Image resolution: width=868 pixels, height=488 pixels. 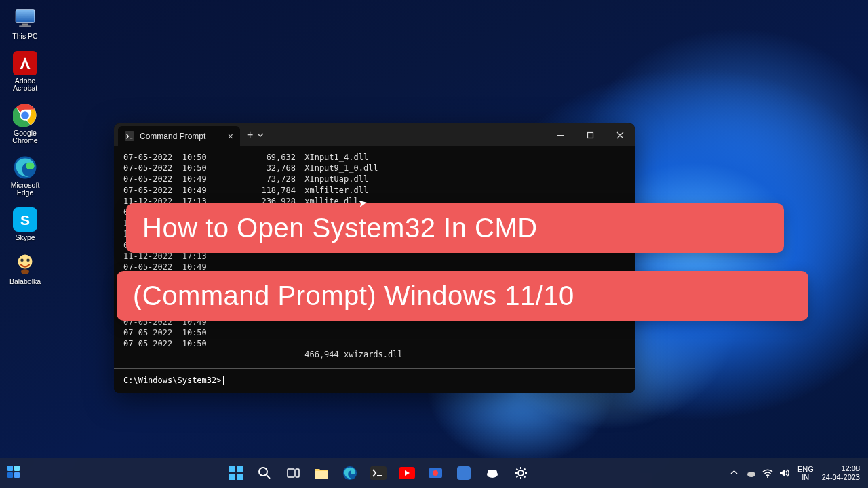 What do you see at coordinates (321, 473) in the screenshot?
I see `taskbar-explorer` at bounding box center [321, 473].